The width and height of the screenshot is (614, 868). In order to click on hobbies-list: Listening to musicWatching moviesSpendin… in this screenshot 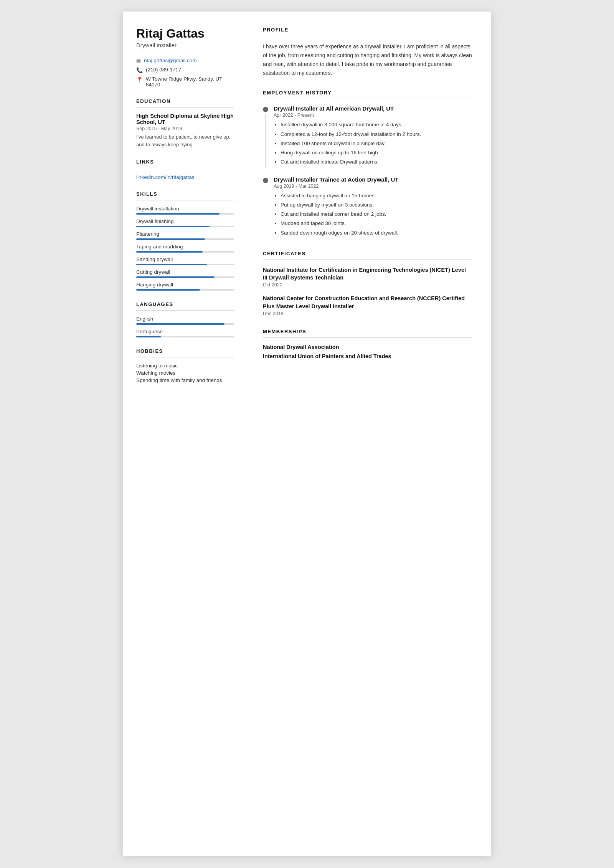, I will do `click(185, 373)`.